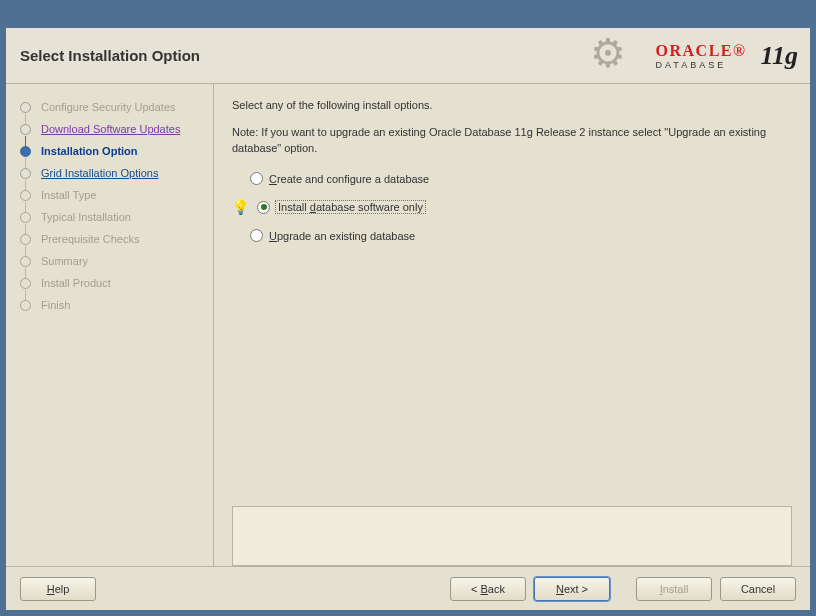  I want to click on sidebar-step-install-type: Install Type, so click(110, 195).